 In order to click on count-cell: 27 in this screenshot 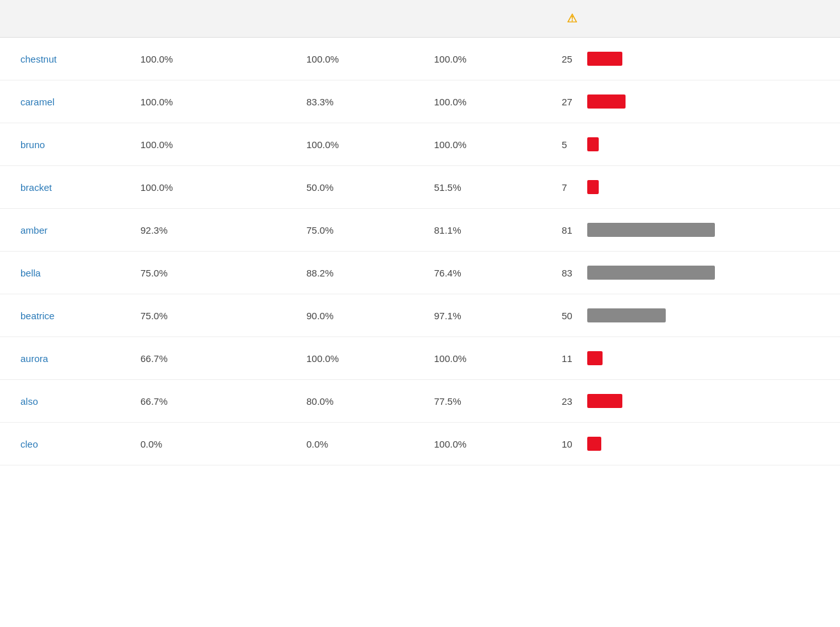, I will do `click(694, 102)`.